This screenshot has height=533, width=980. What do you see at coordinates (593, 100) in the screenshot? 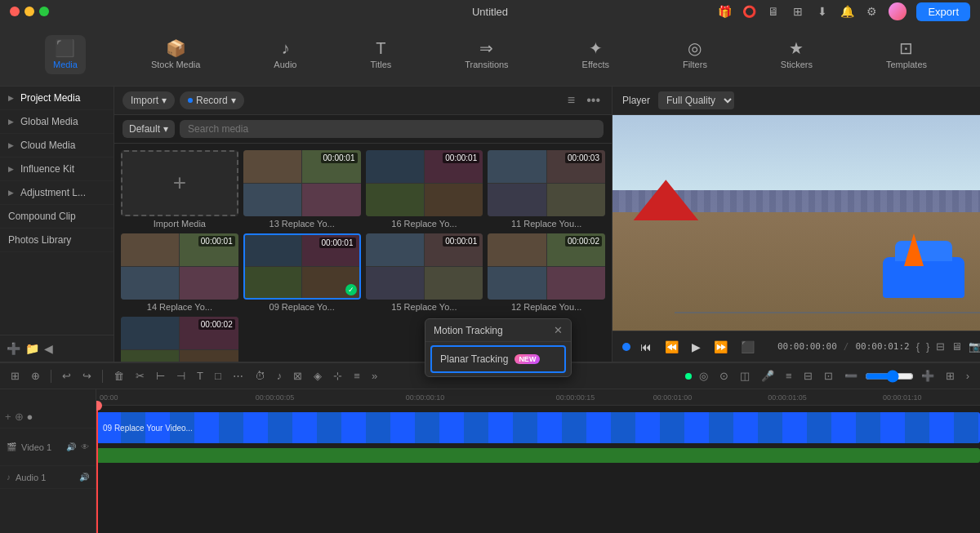
I see `more-icon: •••` at bounding box center [593, 100].